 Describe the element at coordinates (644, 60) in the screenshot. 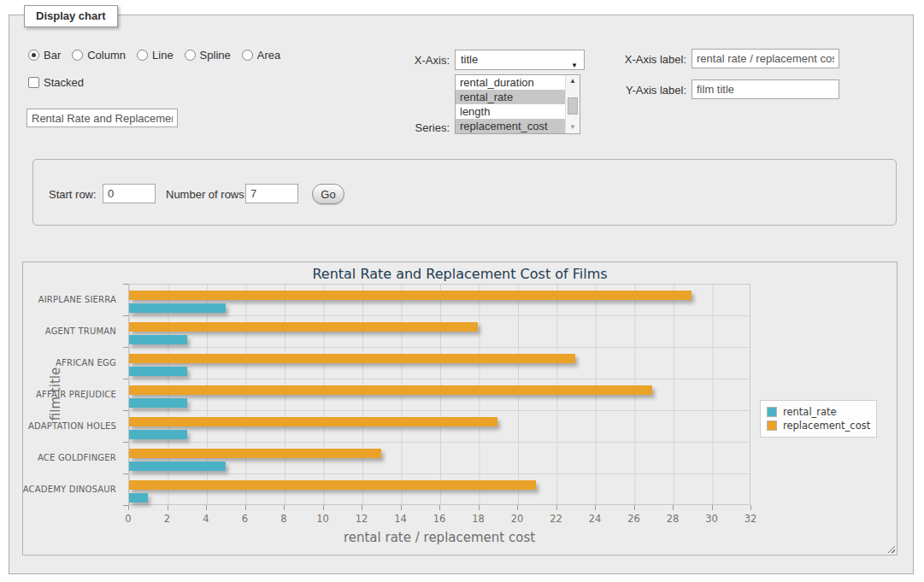

I see `x-axis-label-label: X-Axis label:` at that location.